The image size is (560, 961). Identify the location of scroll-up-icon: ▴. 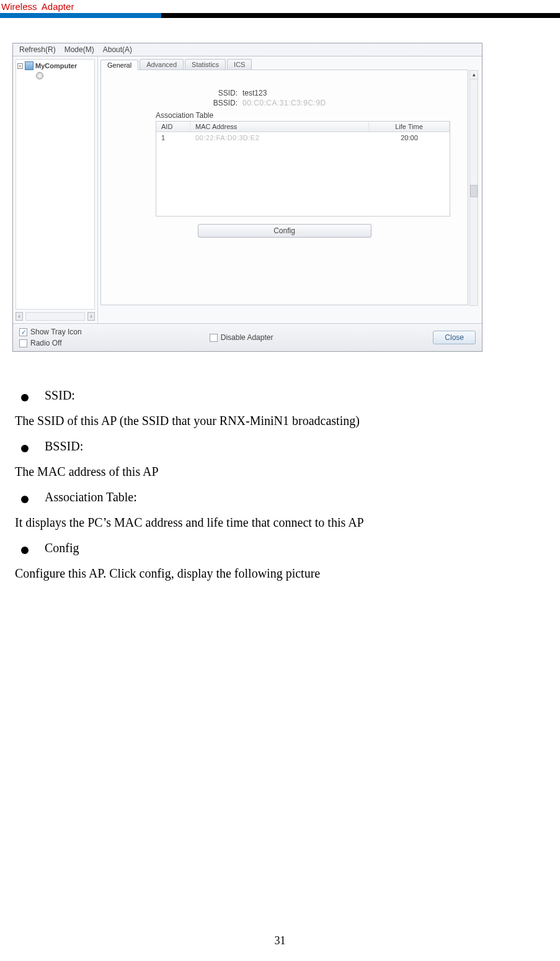
(474, 75).